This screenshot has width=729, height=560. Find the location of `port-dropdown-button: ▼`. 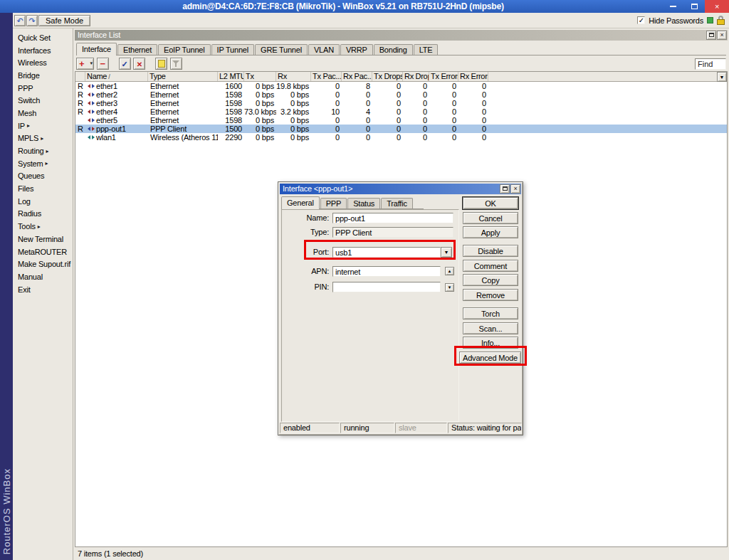

port-dropdown-button: ▼ is located at coordinates (446, 252).